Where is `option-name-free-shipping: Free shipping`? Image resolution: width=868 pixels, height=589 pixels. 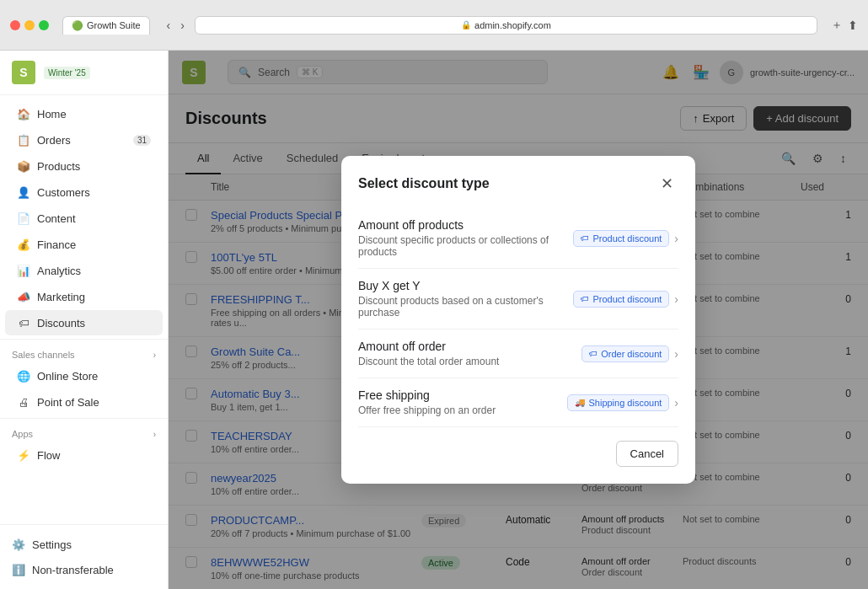
option-name-free-shipping: Free shipping is located at coordinates (463, 395).